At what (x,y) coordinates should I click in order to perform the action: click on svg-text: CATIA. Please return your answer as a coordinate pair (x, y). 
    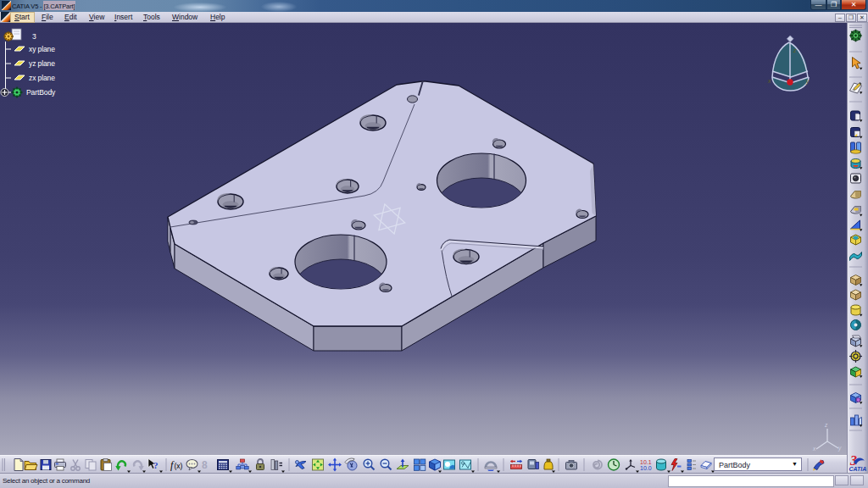
    Looking at the image, I should click on (858, 469).